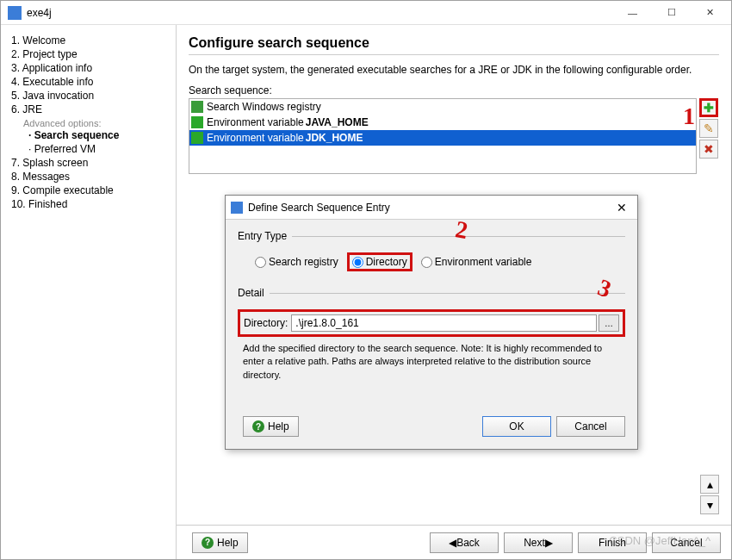 This screenshot has height=560, width=732. I want to click on page-description: On the target system, the generated exec…, so click(454, 70).